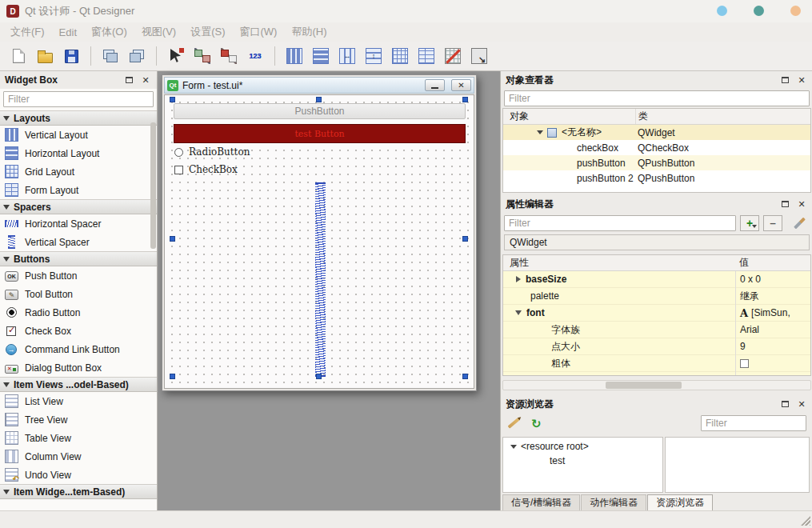 The image size is (812, 528). I want to click on widgetbox-item-horizontal-spacer: Horizontal Spacer, so click(78, 224).